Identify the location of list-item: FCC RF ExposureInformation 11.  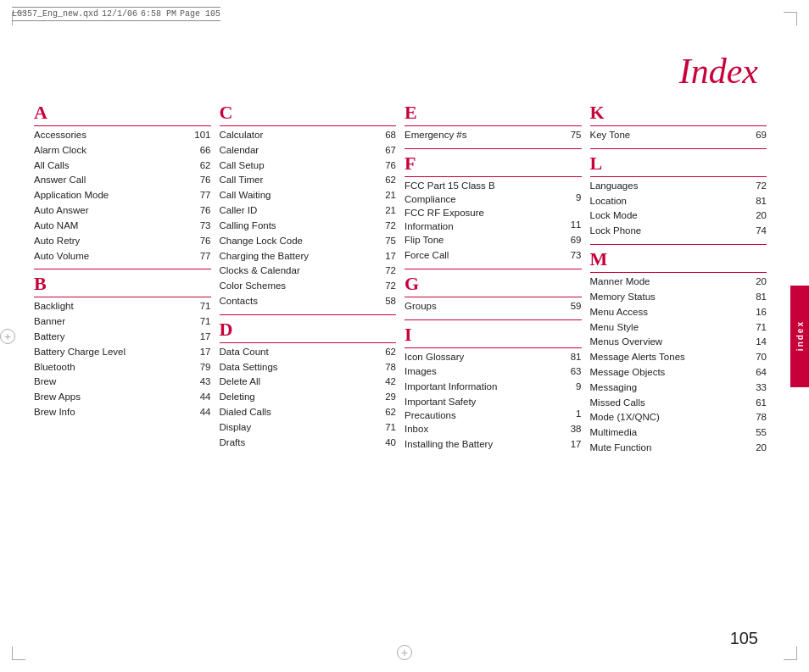
(494, 219).